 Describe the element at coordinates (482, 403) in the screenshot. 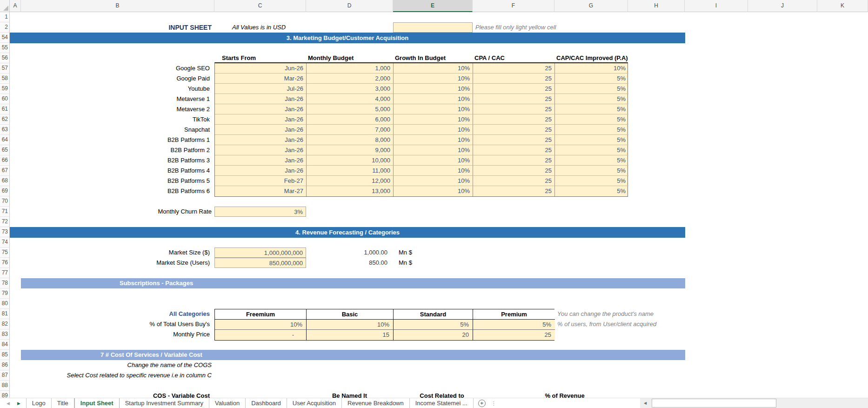

I see `add-sheet-icon: +` at that location.